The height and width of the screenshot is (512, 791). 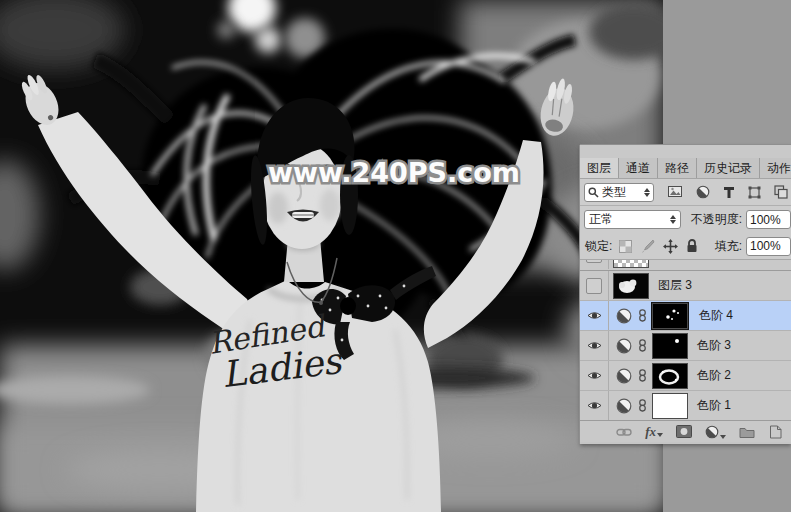 I want to click on lock-label: 锁定:, so click(x=598, y=246).